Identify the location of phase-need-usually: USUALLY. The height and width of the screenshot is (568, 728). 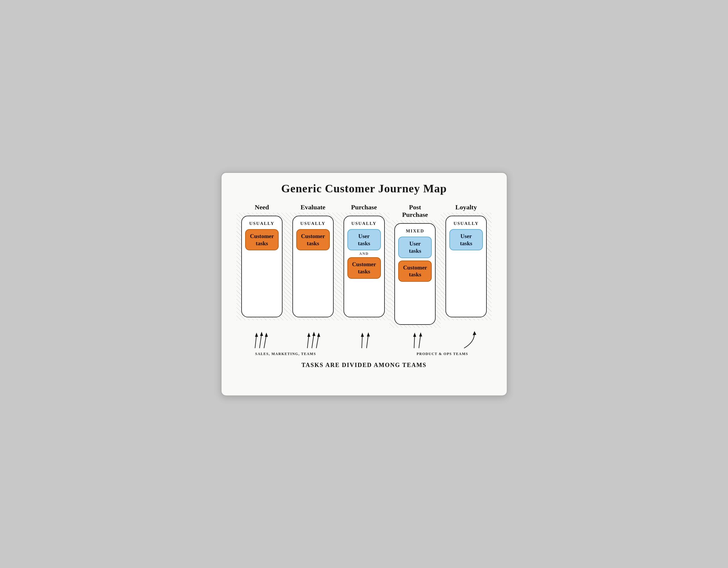
(262, 223).